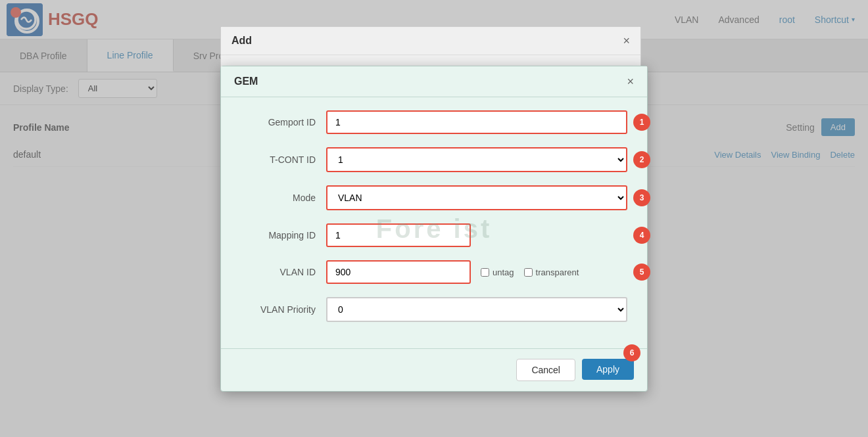  I want to click on untag-label: untag, so click(504, 272).